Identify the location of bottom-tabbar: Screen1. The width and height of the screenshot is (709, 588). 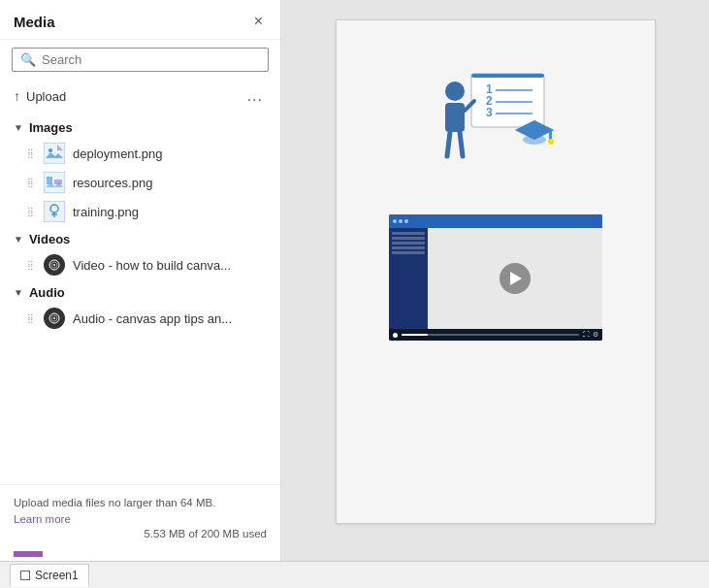
(355, 574).